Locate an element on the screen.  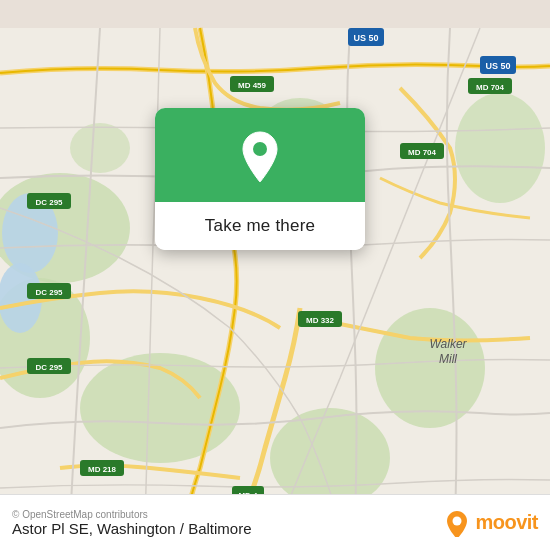
moovit-pin-icon is located at coordinates (457, 523).